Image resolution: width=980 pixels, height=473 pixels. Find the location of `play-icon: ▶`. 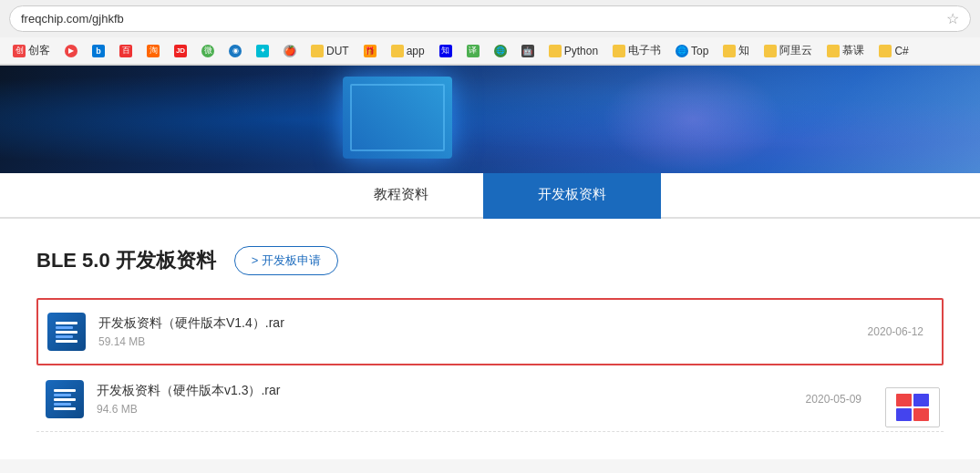

play-icon: ▶ is located at coordinates (71, 51).